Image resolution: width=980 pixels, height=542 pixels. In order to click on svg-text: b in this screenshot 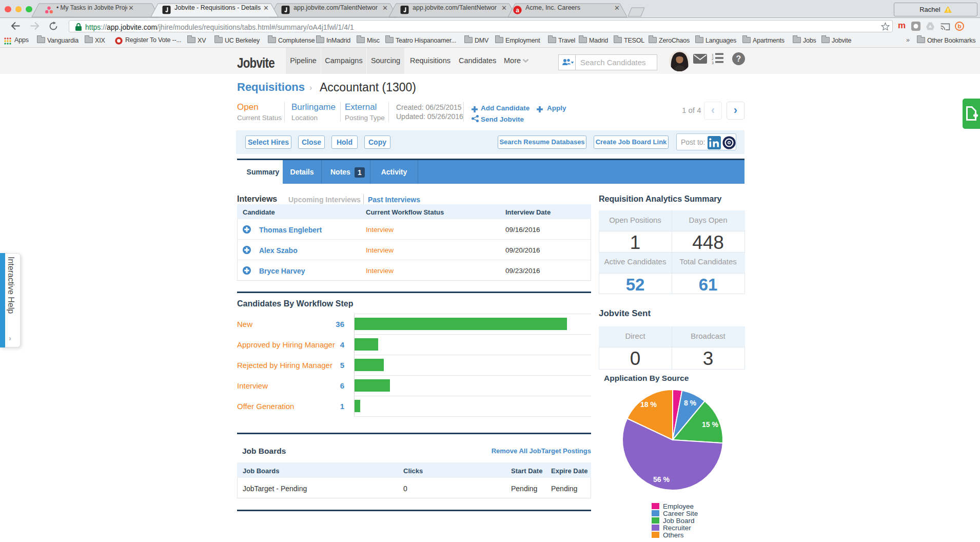, I will do `click(959, 26)`.